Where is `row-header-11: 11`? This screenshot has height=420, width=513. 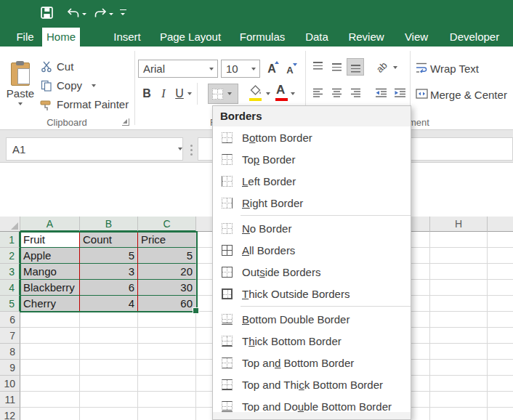 row-header-11: 11 is located at coordinates (10, 400).